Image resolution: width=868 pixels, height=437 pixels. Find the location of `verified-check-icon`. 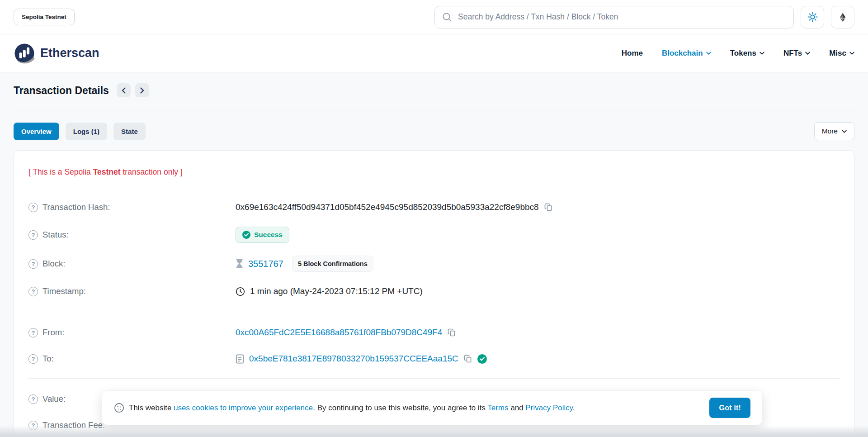

verified-check-icon is located at coordinates (482, 359).